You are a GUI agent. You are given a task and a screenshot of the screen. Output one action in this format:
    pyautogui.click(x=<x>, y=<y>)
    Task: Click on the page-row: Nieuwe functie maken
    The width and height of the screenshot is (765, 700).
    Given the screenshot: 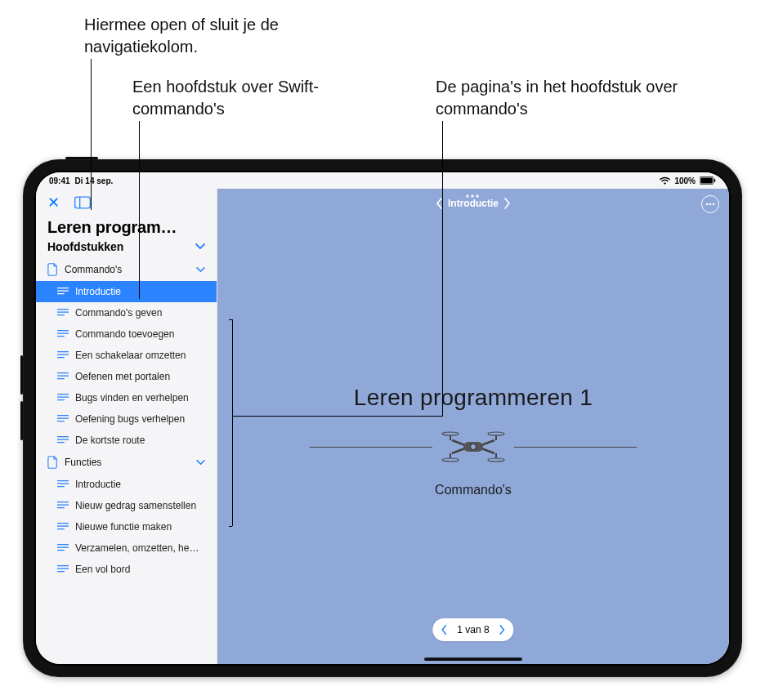 What is the action you would take?
    pyautogui.click(x=126, y=527)
    